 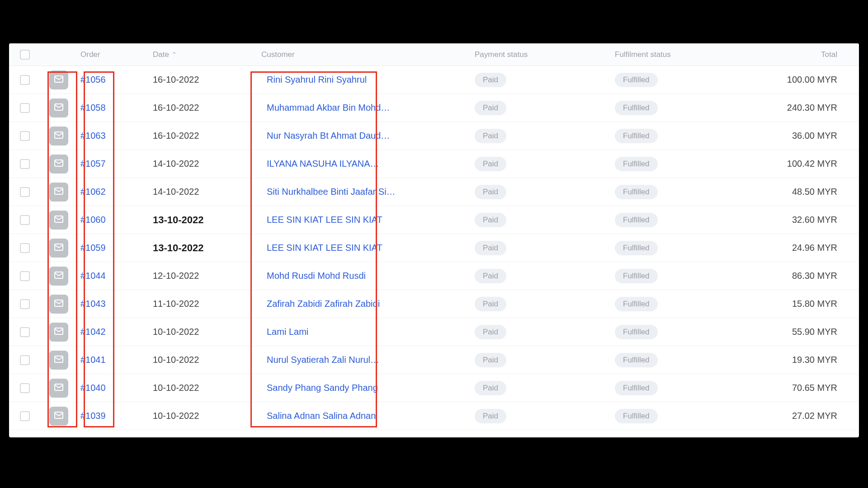 What do you see at coordinates (93, 192) in the screenshot?
I see `order-link: #1062` at bounding box center [93, 192].